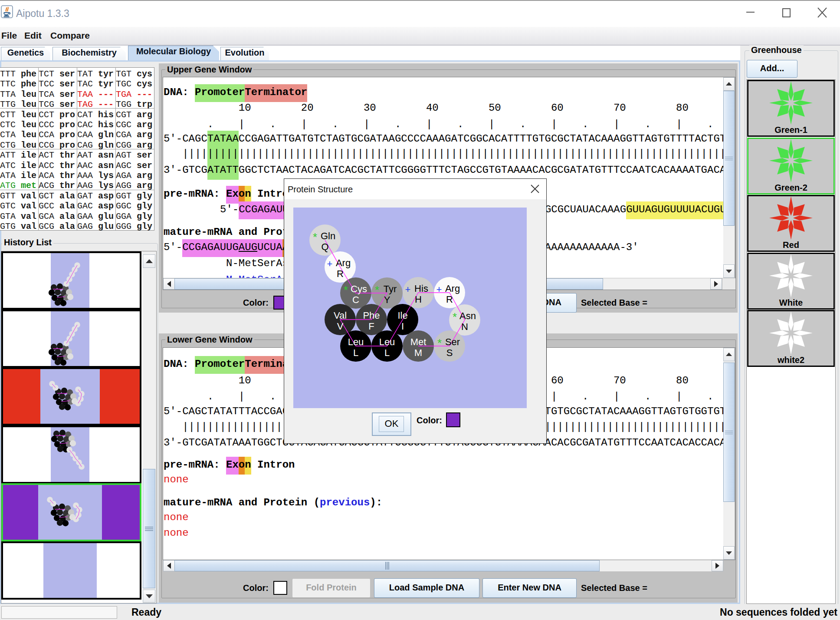  What do you see at coordinates (403, 326) in the screenshot?
I see `svg-text: I` at bounding box center [403, 326].